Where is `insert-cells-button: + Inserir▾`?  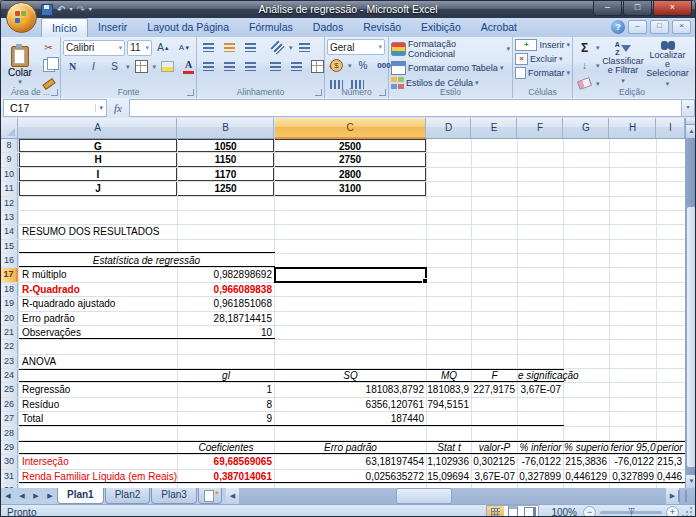 insert-cells-button: + Inserir▾ is located at coordinates (542, 45).